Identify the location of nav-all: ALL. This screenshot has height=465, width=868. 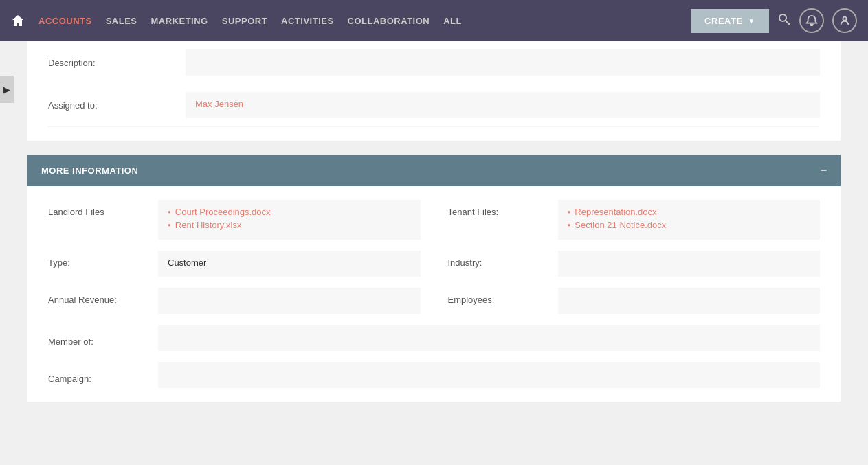
(452, 21).